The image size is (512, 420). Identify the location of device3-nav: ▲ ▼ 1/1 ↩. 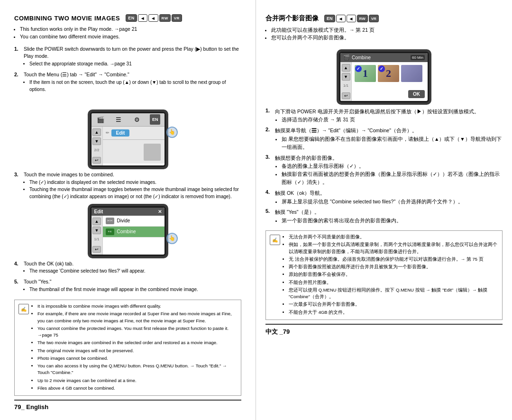
(346, 82).